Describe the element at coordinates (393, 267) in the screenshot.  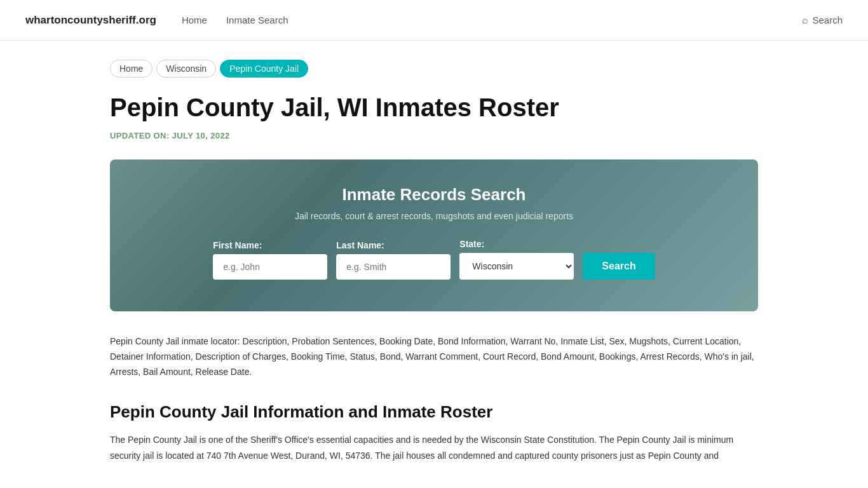
I see `last-name-input` at that location.